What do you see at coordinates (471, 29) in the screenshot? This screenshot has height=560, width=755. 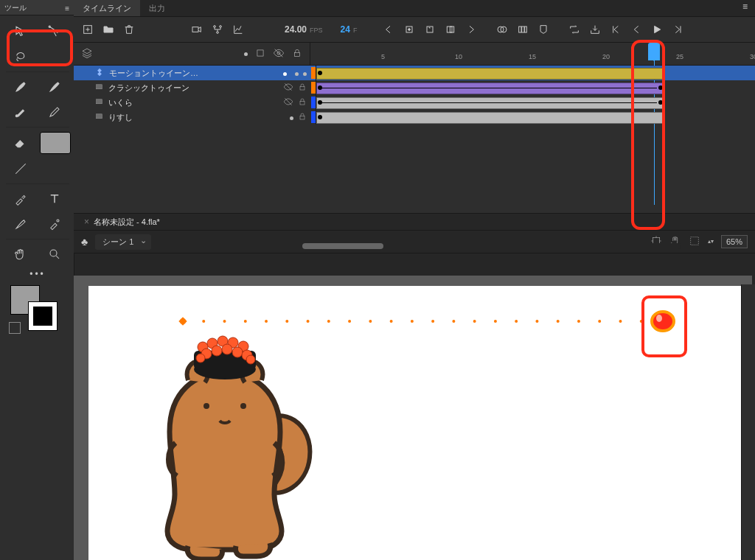 I see `next-keyframe-icon` at bounding box center [471, 29].